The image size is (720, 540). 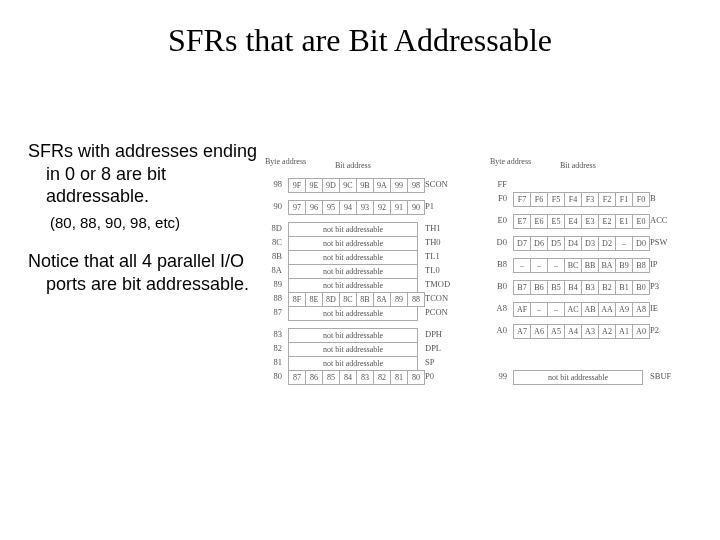 I want to click on byte-address: B0, so click(x=500, y=286).